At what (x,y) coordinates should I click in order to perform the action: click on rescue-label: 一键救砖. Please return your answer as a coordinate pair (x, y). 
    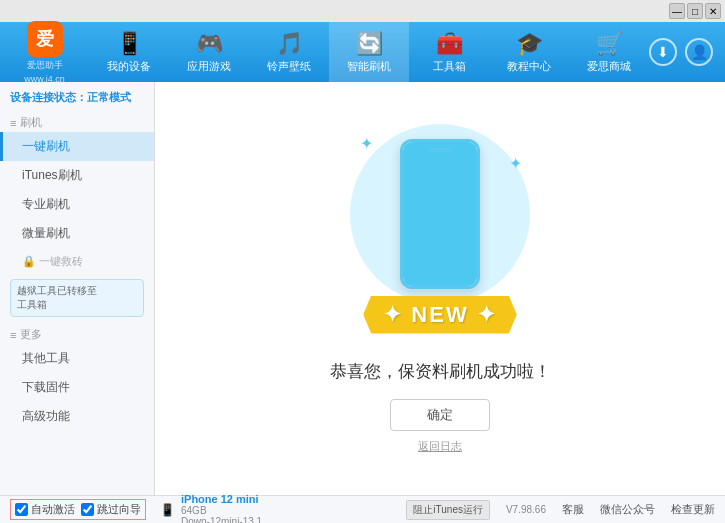
    Looking at the image, I should click on (61, 261).